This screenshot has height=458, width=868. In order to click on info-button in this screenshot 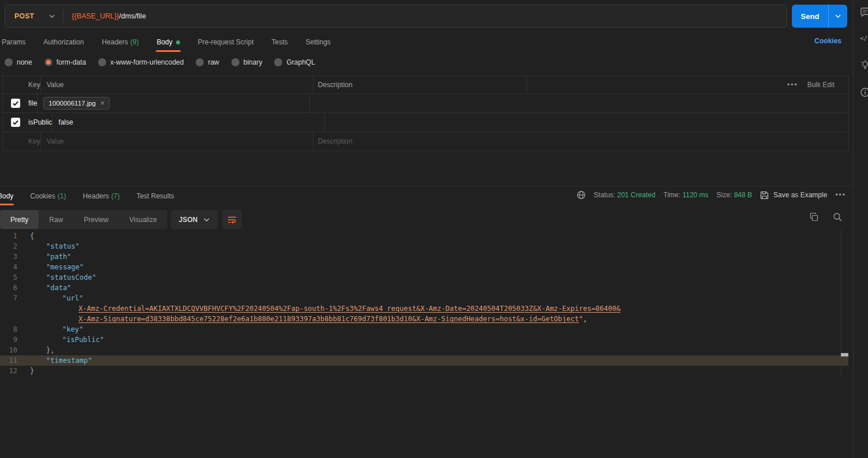, I will do `click(864, 92)`.